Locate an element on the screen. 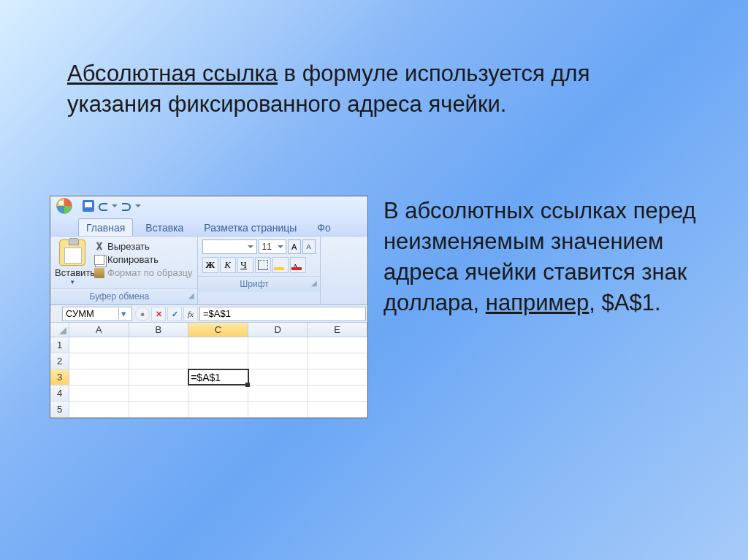 Image resolution: width=748 pixels, height=560 pixels. name-box-value: СУММ is located at coordinates (80, 314).